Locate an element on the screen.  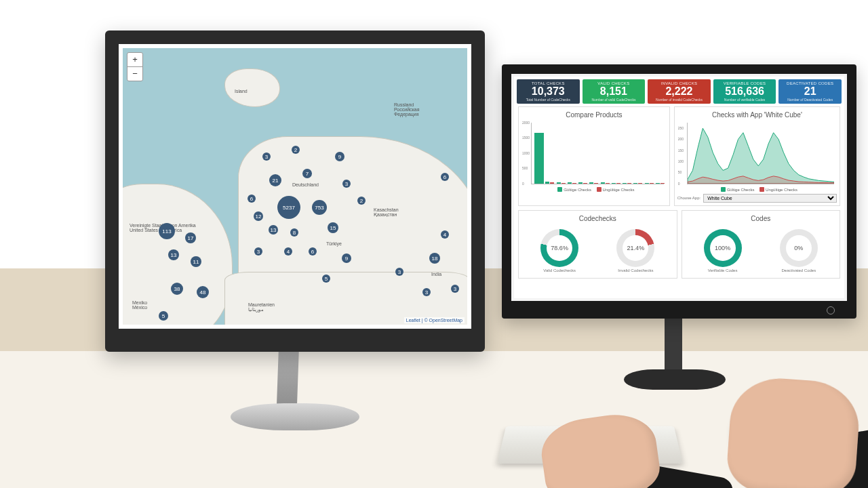
donut-invalid-codechecks: 21.4% is located at coordinates (635, 248).